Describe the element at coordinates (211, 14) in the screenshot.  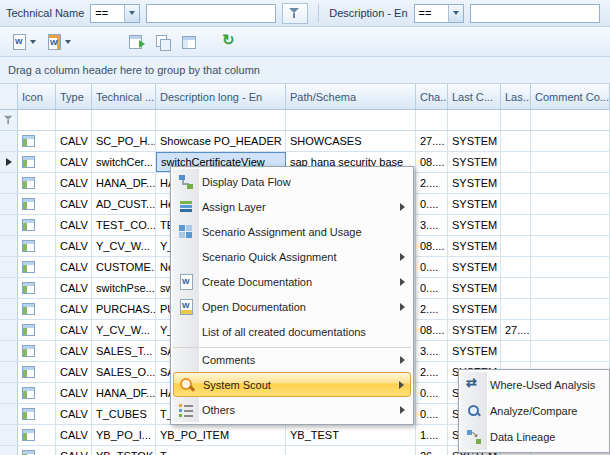
I see `technical-name-input` at that location.